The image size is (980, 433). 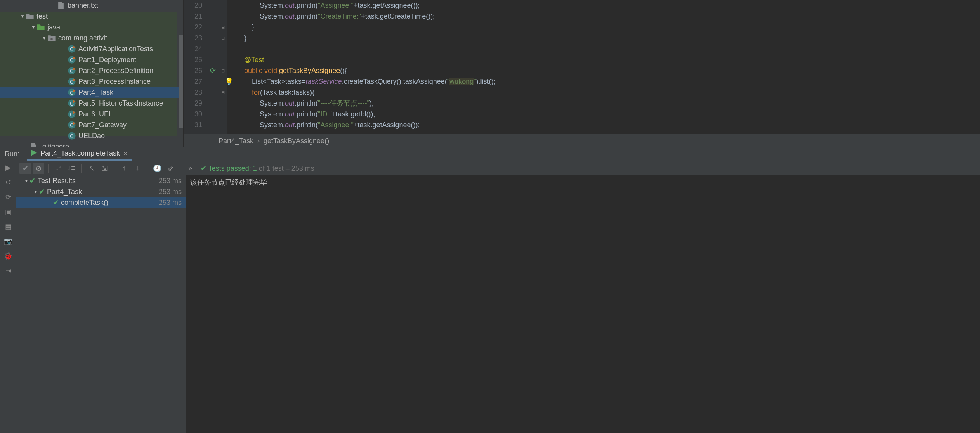 What do you see at coordinates (8, 168) in the screenshot?
I see `rerun-button: ▶` at bounding box center [8, 168].